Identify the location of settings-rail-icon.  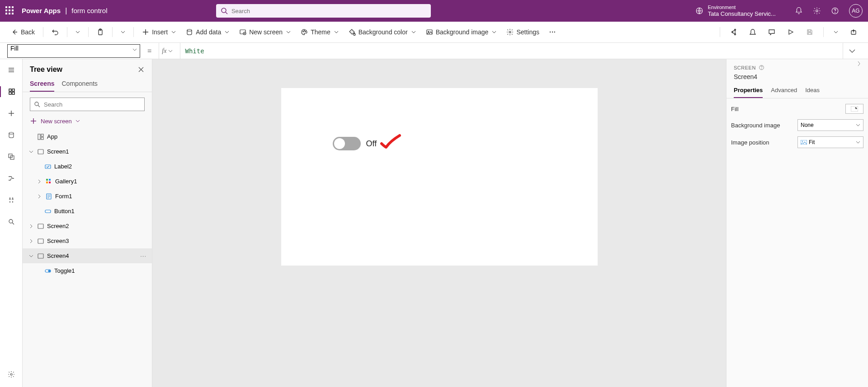
(11, 374).